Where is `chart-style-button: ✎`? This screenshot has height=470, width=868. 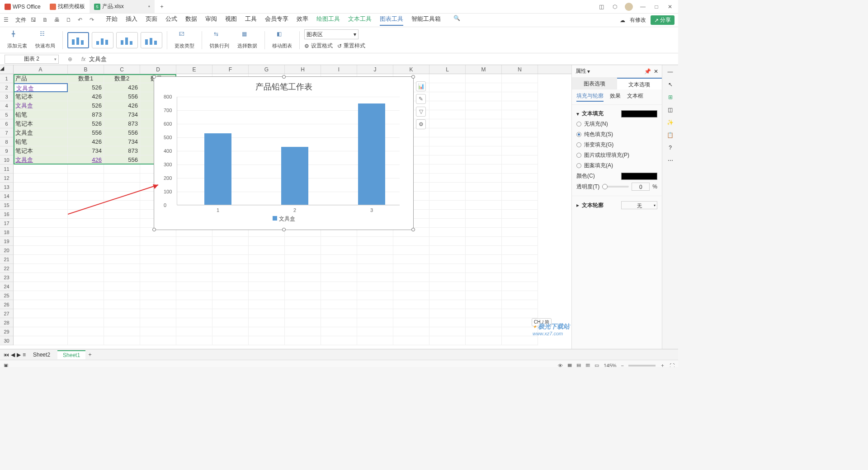 chart-style-button: ✎ is located at coordinates (421, 99).